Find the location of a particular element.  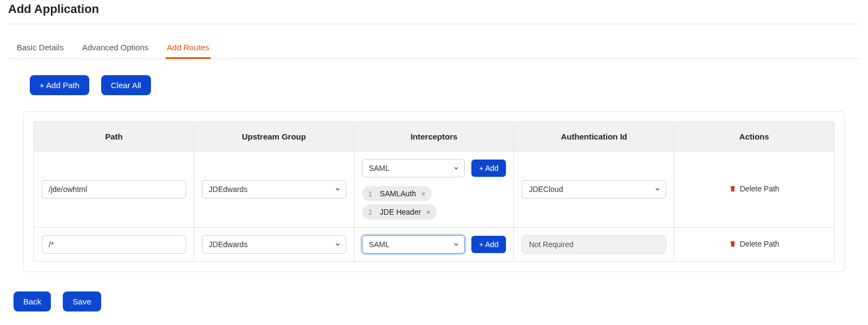

tabs: Basic Details Advanced Options Add Route… is located at coordinates (434, 49).